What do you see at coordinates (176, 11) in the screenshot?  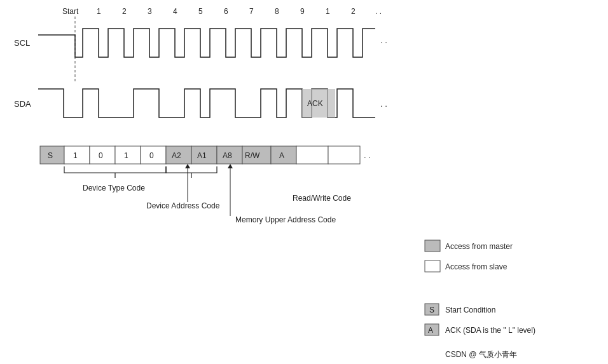 I see `num-4: 4` at bounding box center [176, 11].